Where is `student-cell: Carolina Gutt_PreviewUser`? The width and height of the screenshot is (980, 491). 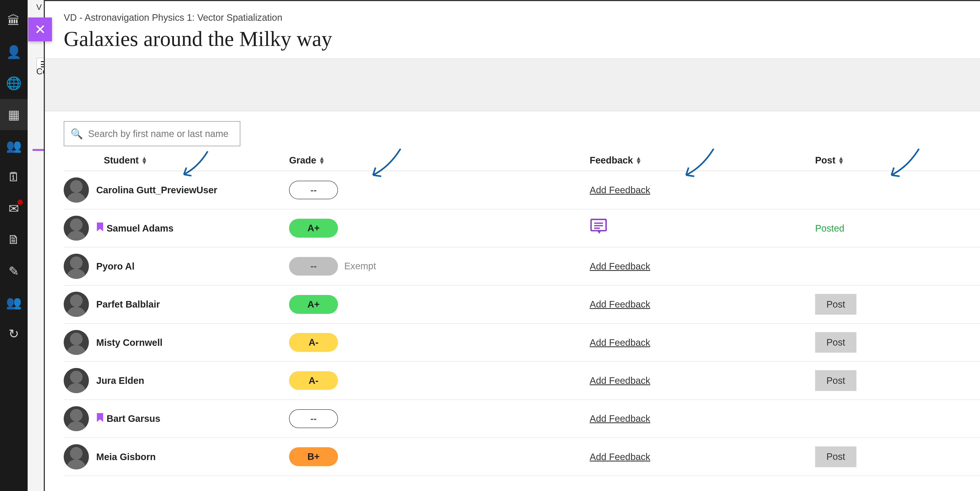
student-cell: Carolina Gutt_PreviewUser is located at coordinates (177, 190).